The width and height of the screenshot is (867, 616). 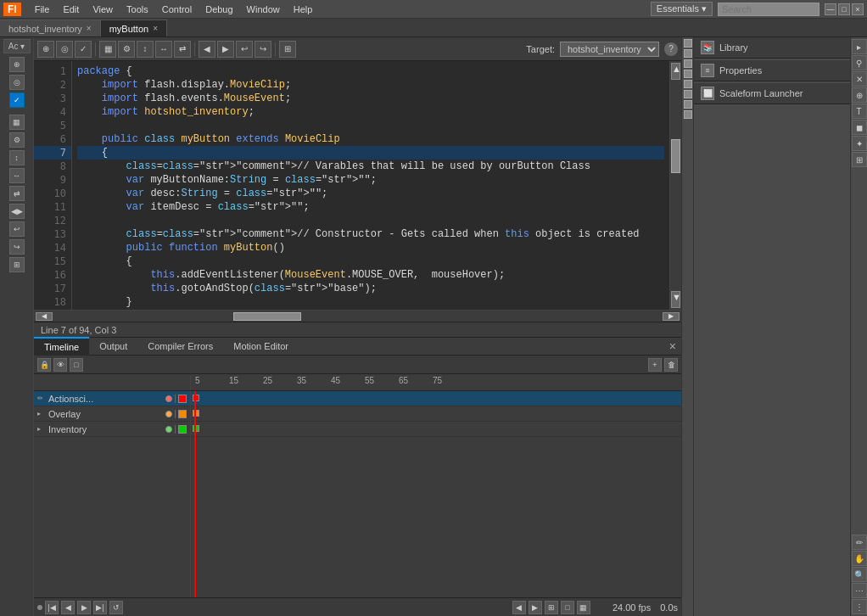 What do you see at coordinates (89, 29) in the screenshot?
I see `tab-close-hotshot: ×` at bounding box center [89, 29].